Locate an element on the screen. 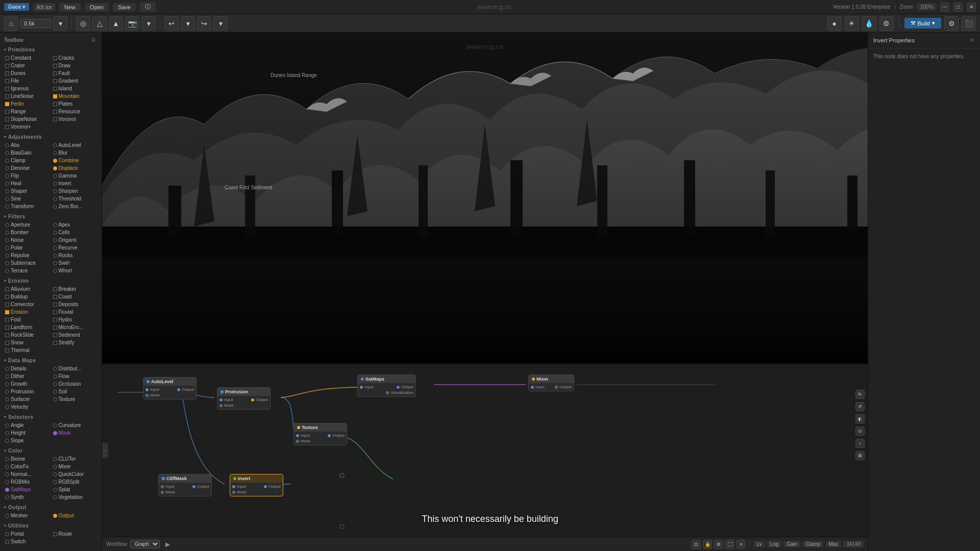 The height and width of the screenshot is (551, 980). section-datamaps-header: ▾ Data Maps is located at coordinates (51, 360).